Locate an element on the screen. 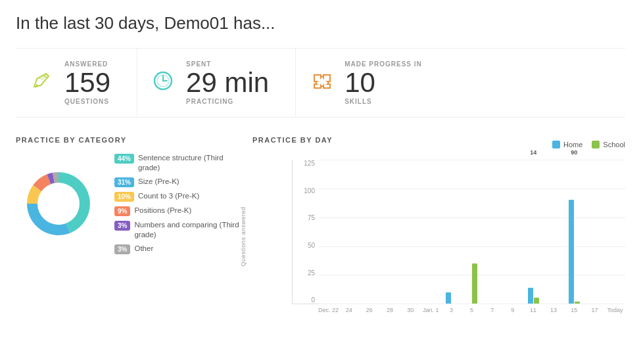 This screenshot has height=364, width=641. clock-icon is located at coordinates (163, 83).